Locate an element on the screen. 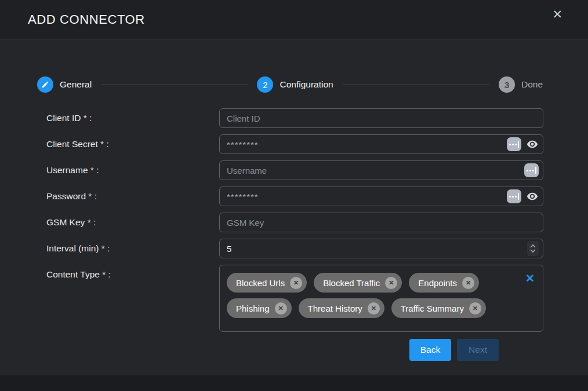 The height and width of the screenshot is (391, 588). form-row-interval: Interval (min) * : is located at coordinates (295, 249).